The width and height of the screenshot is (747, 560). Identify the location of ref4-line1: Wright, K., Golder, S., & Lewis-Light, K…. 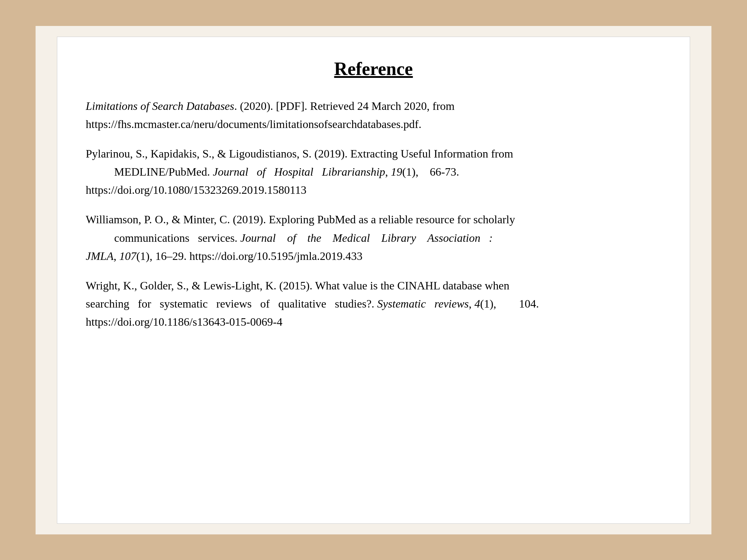
(297, 286).